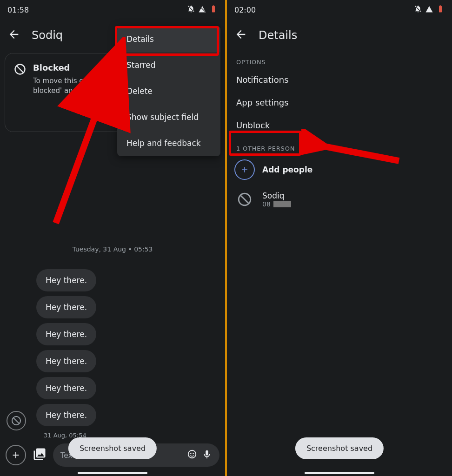  Describe the element at coordinates (339, 9) in the screenshot. I see `status-bar: 02:00` at that location.